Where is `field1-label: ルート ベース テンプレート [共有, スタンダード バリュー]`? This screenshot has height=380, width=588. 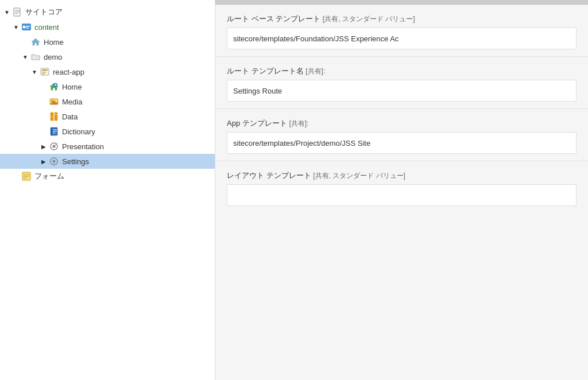
field1-label: ルート ベース テンプレート [共有, スタンダード バリュー] is located at coordinates (402, 19).